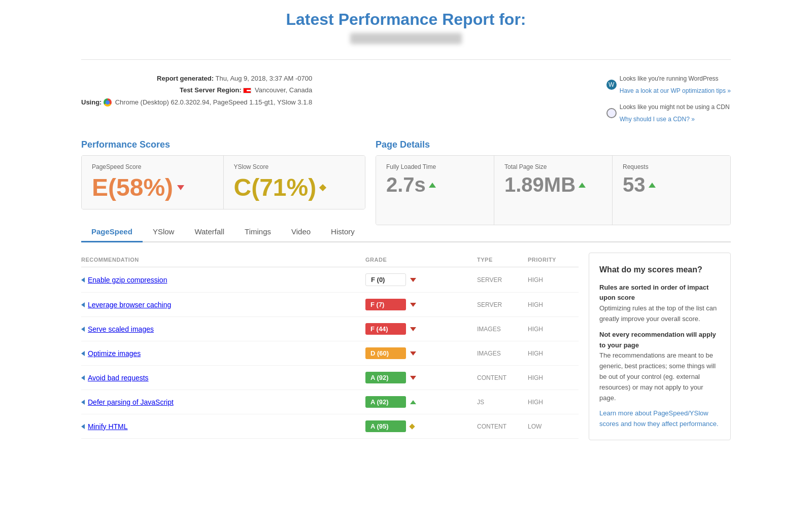 This screenshot has height=530, width=812. I want to click on grade-bar-bad-requests: A (92), so click(421, 377).